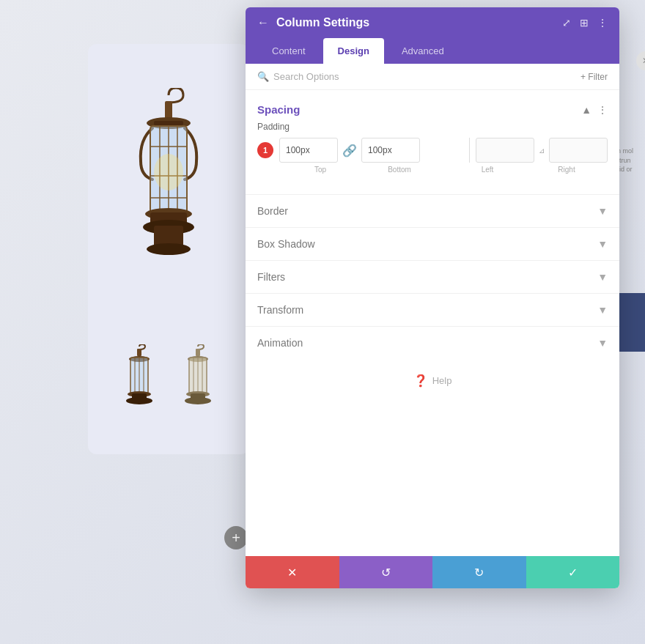 This screenshot has height=644, width=645. What do you see at coordinates (602, 23) in the screenshot?
I see `more-icon: ⋮` at bounding box center [602, 23].